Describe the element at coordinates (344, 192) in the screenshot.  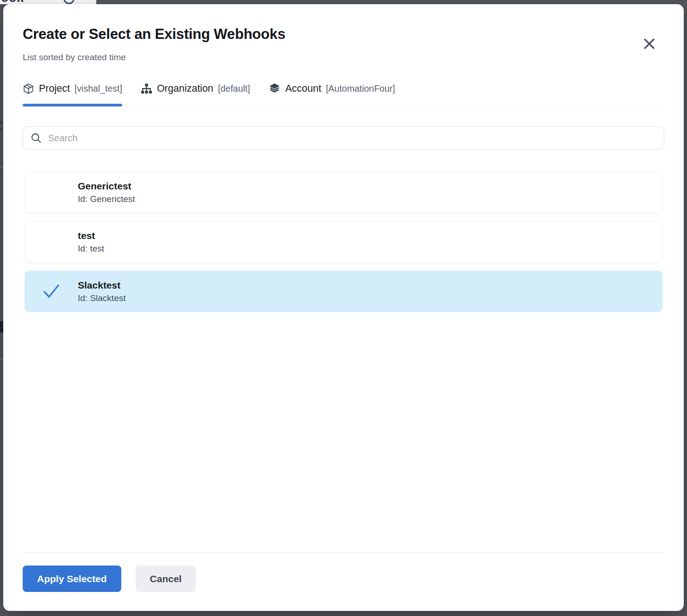
I see `list-item-generictest: Generictest Id: Generictest` at that location.